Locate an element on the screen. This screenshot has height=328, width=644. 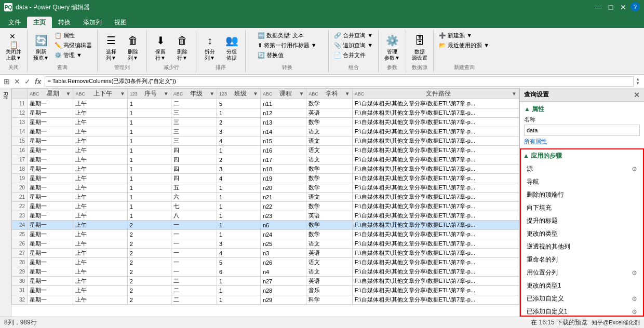
query-panel-close-button: ✕ is located at coordinates (637, 95).